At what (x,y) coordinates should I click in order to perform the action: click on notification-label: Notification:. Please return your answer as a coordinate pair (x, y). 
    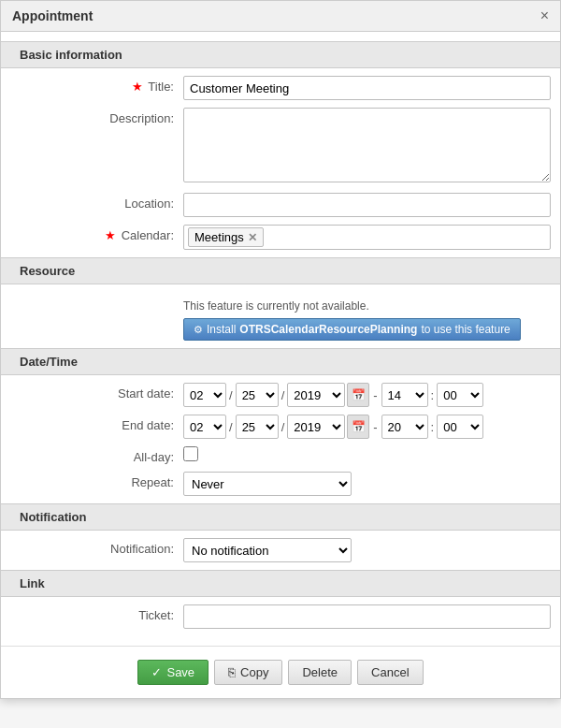
    Looking at the image, I should click on (97, 546).